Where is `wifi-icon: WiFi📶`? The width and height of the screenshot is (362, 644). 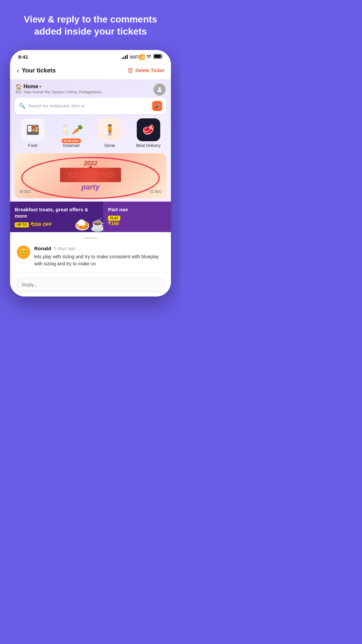
wifi-icon: WiFi📶 is located at coordinates (141, 57).